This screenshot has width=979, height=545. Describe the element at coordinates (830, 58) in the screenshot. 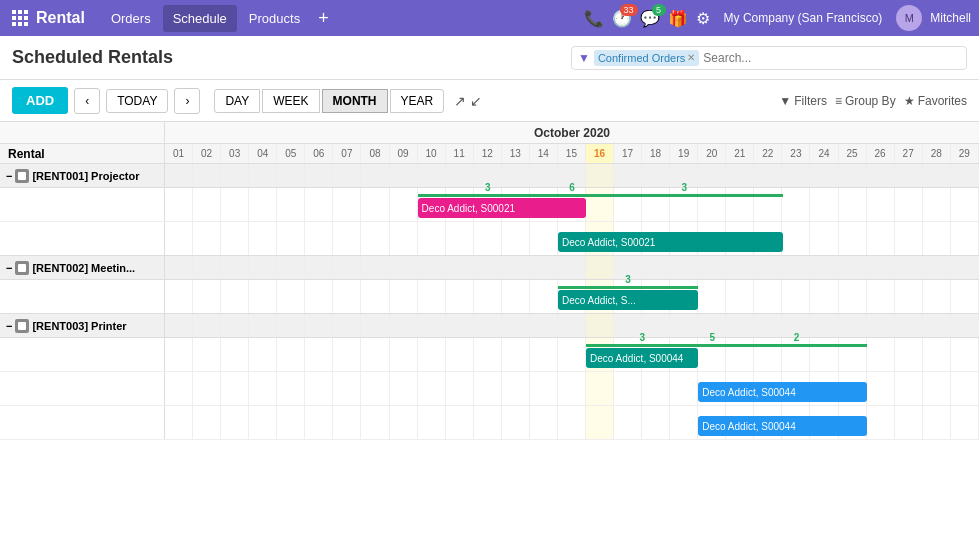

I see `search-input` at that location.